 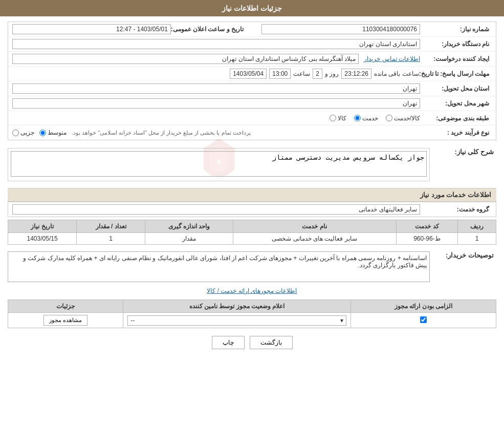 What do you see at coordinates (252, 118) in the screenshot?
I see `category-row: طبقه بندی موضوعی: کالا/خدمت خدمت کالا` at bounding box center [252, 118].